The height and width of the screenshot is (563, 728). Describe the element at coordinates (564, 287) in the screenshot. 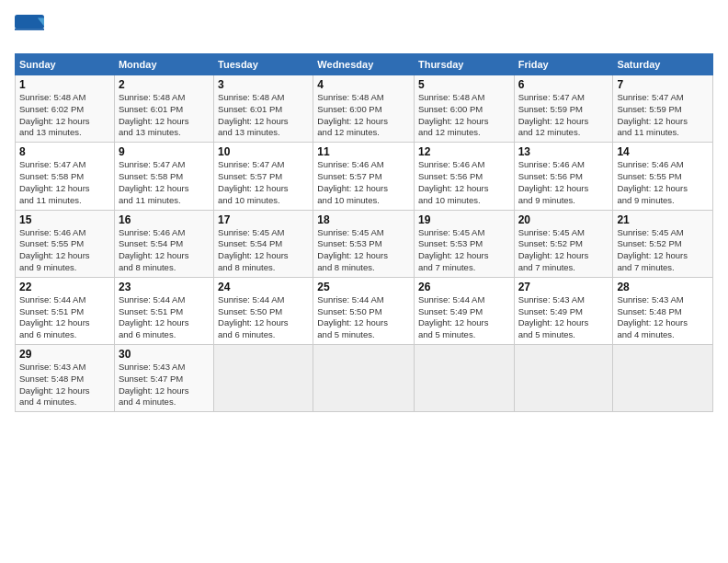

I see `day-number: 27` at that location.